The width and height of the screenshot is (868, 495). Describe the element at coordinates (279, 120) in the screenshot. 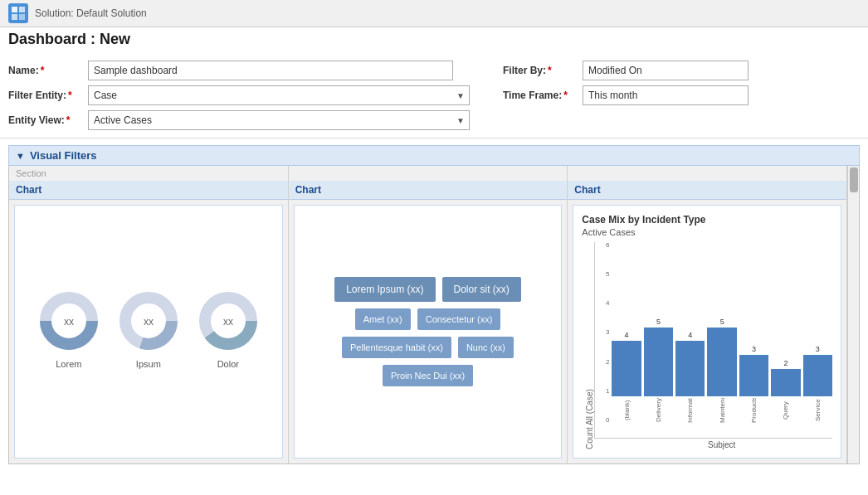

I see `entity-view-select-wrapper: Active Cases All Cases My Active Cases ▼` at that location.